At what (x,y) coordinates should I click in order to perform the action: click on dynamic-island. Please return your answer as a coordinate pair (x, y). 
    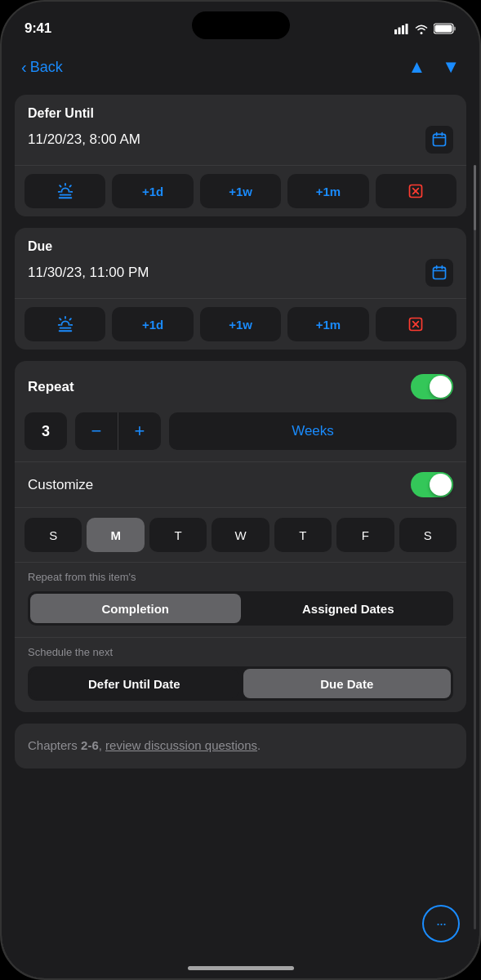
    Looking at the image, I should click on (241, 25).